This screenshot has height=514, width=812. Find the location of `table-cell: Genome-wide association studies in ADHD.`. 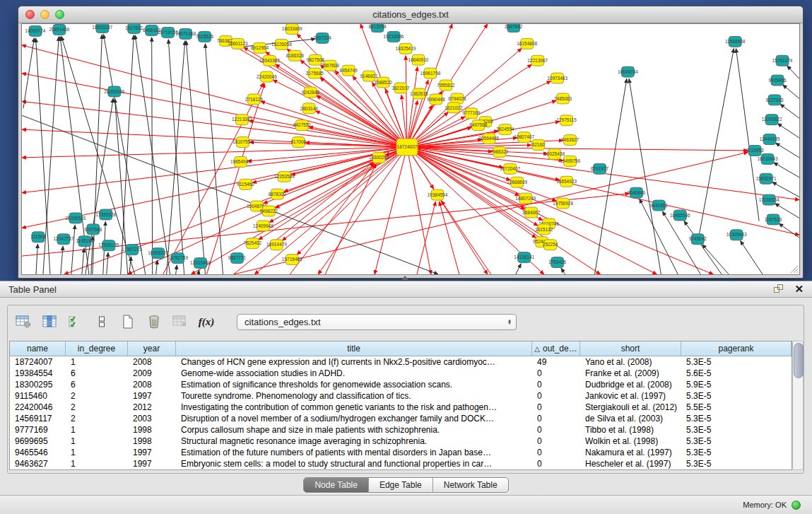

table-cell: Genome-wide association studies in ADHD. is located at coordinates (354, 373).